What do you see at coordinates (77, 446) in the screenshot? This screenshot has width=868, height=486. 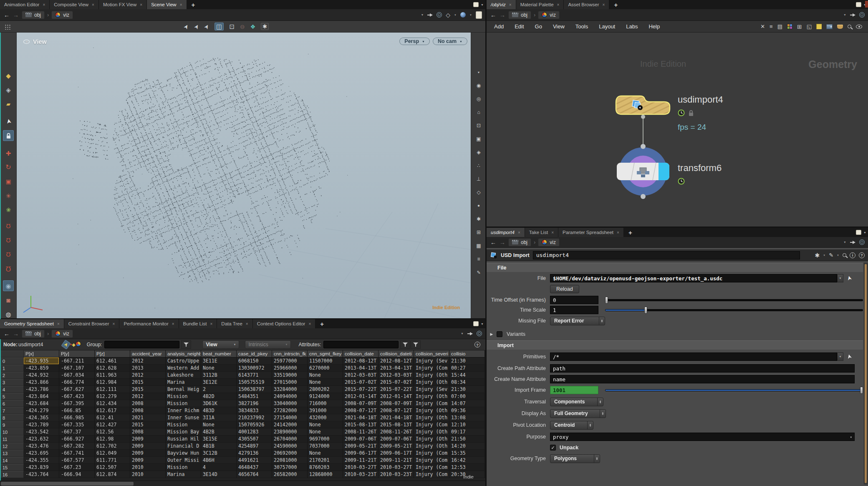 I see `table-cell: -667.282` at bounding box center [77, 446].